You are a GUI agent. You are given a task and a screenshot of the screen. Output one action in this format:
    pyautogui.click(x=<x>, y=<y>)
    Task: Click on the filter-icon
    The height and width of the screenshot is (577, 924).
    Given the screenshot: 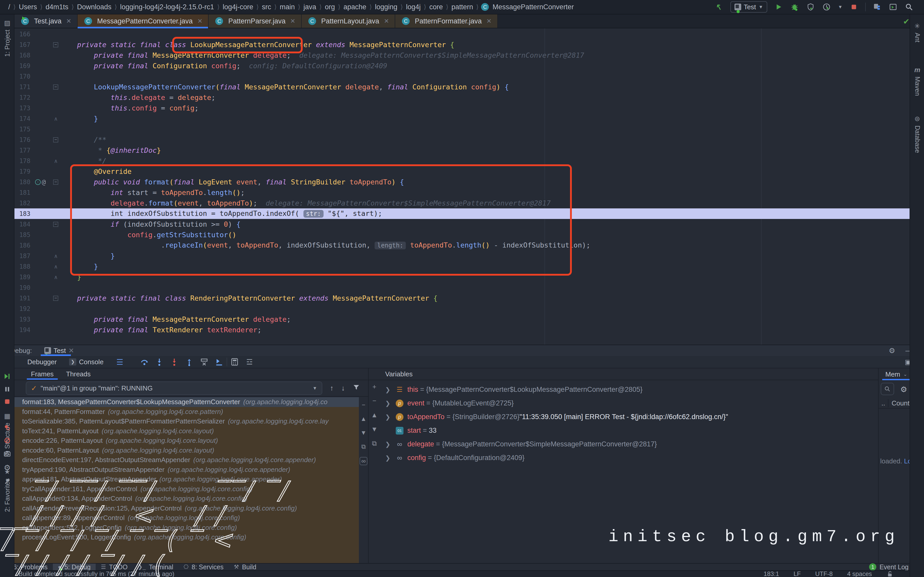 What is the action you would take?
    pyautogui.click(x=357, y=388)
    